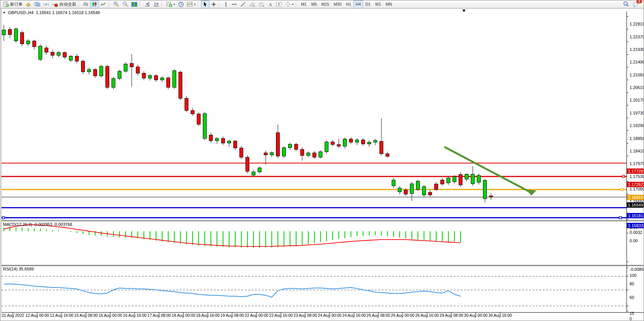  What do you see at coordinates (637, 126) in the screenshot?
I see `price-axis-tick: 1.19290` at bounding box center [637, 126].